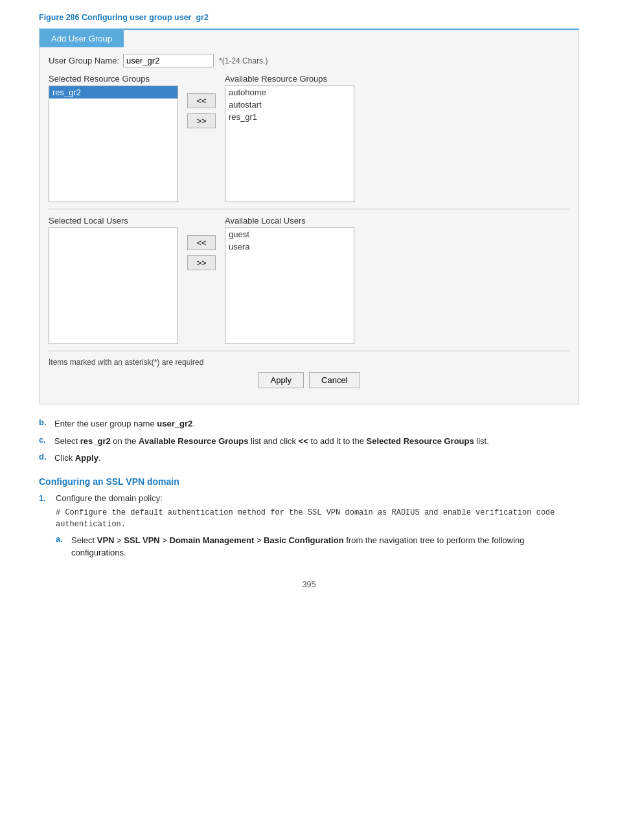 The height and width of the screenshot is (840, 618). Describe the element at coordinates (244, 61) in the screenshot. I see `user-group-name-hint: *(1-24 Chars.)` at that location.